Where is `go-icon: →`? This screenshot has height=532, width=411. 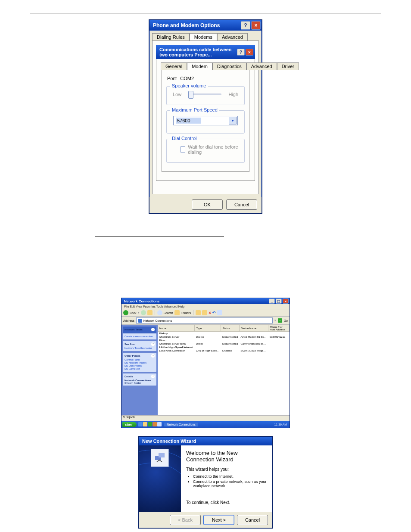
go-icon: → is located at coordinates (280, 320).